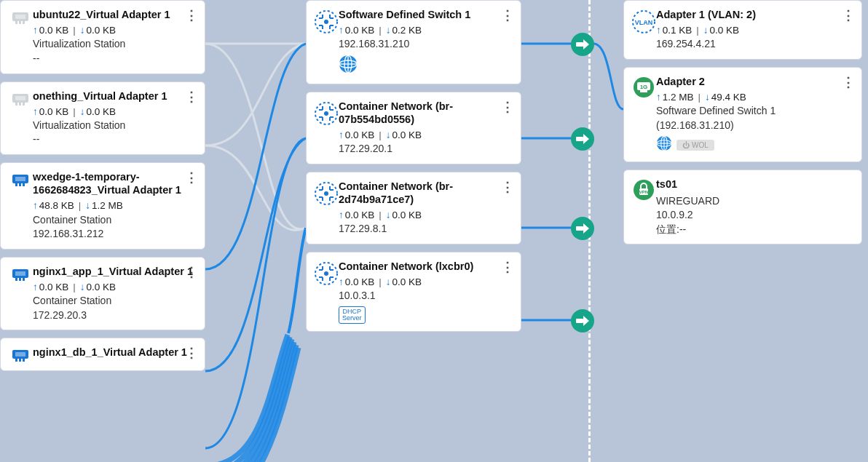 Image resolution: width=868 pixels, height=462 pixels. What do you see at coordinates (103, 119) in the screenshot?
I see `virtual-adapter-card: onething_Virtual Adapter 1 ↑0.0 KB | ↓0.…` at bounding box center [103, 119].